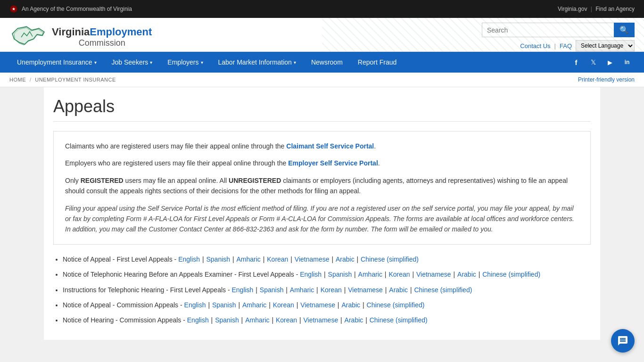  Describe the element at coordinates (218, 259) in the screenshot. I see `notice-appeal-first-spanish: Spanish` at that location.